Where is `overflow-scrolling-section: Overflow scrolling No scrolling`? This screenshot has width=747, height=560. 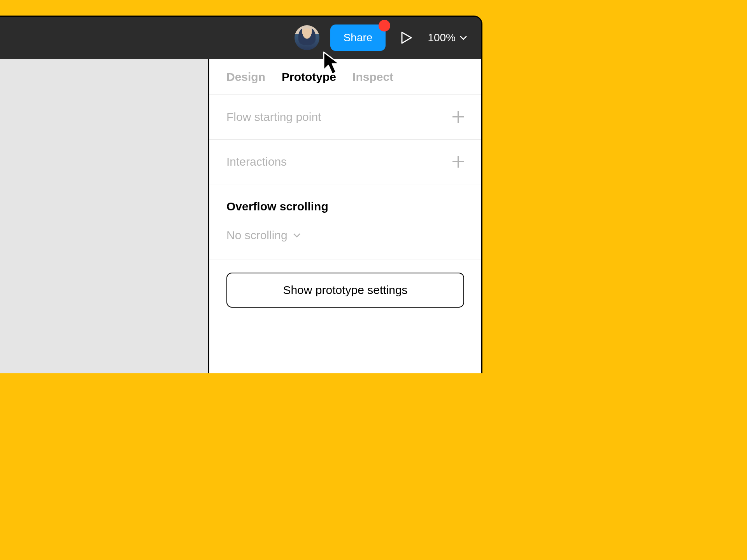
overflow-scrolling-section: Overflow scrolling No scrolling is located at coordinates (345, 222).